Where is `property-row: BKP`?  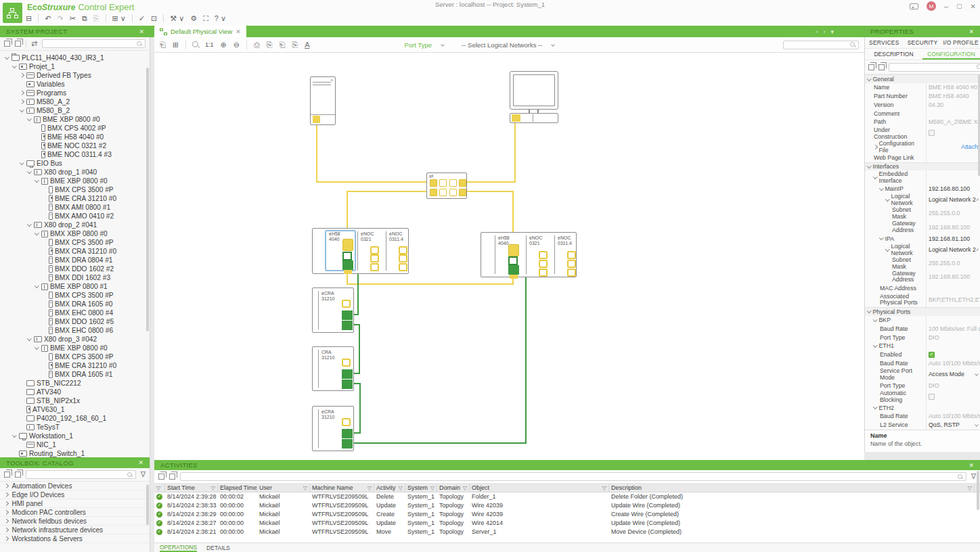
property-row: BKP is located at coordinates (922, 321).